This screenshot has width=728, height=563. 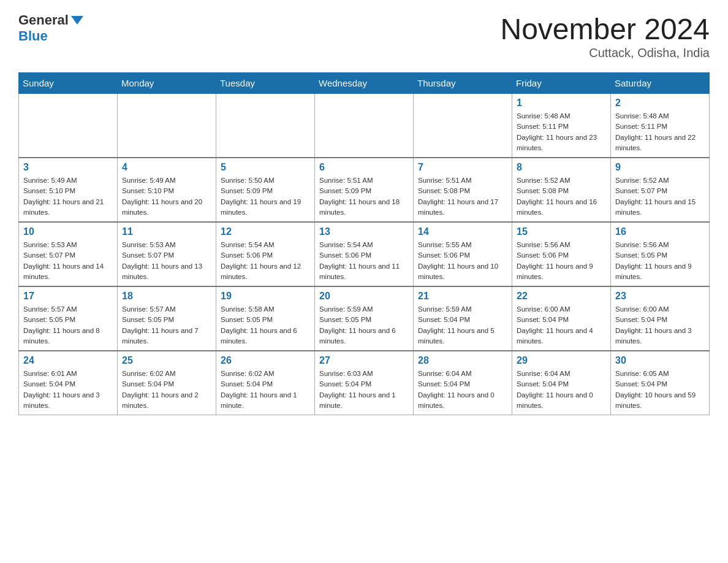 What do you see at coordinates (69, 319) in the screenshot?
I see `calendar-cell: 17Sunrise: 5:57 AM Sunset: 5:05 PM Dayli…` at bounding box center [69, 319].